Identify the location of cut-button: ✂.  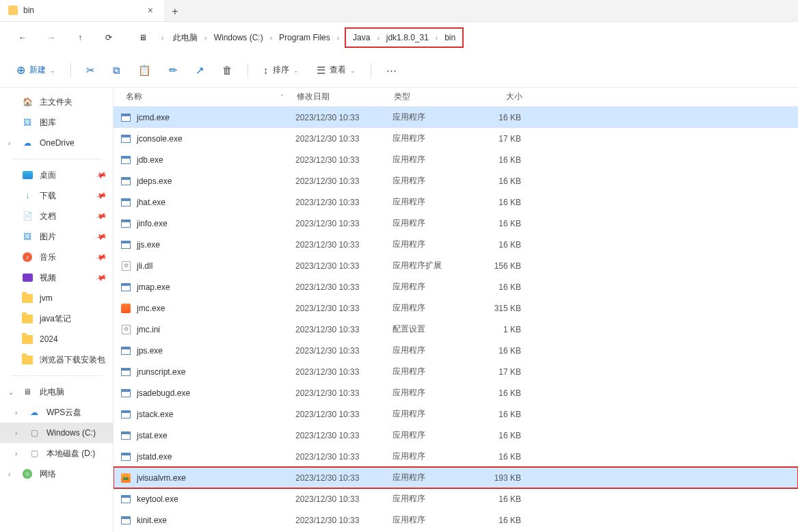
(90, 70).